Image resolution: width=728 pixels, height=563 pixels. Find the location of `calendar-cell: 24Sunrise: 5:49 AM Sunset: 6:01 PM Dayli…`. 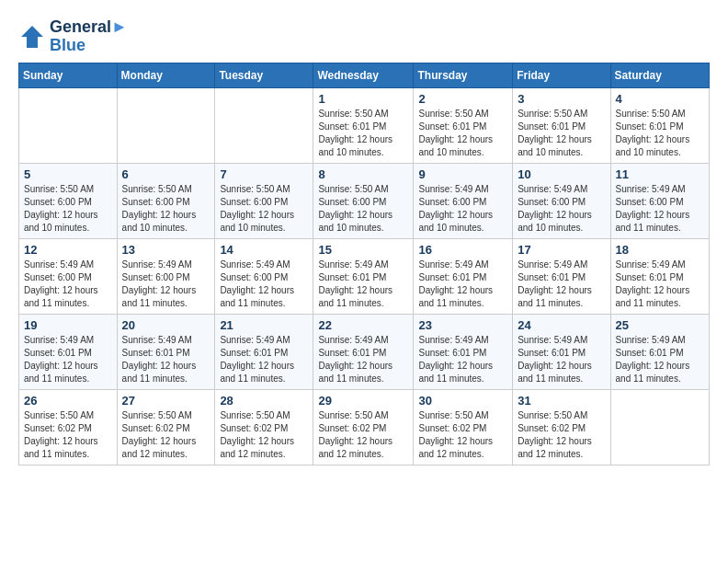

calendar-cell: 24Sunrise: 5:49 AM Sunset: 6:01 PM Dayli… is located at coordinates (562, 351).